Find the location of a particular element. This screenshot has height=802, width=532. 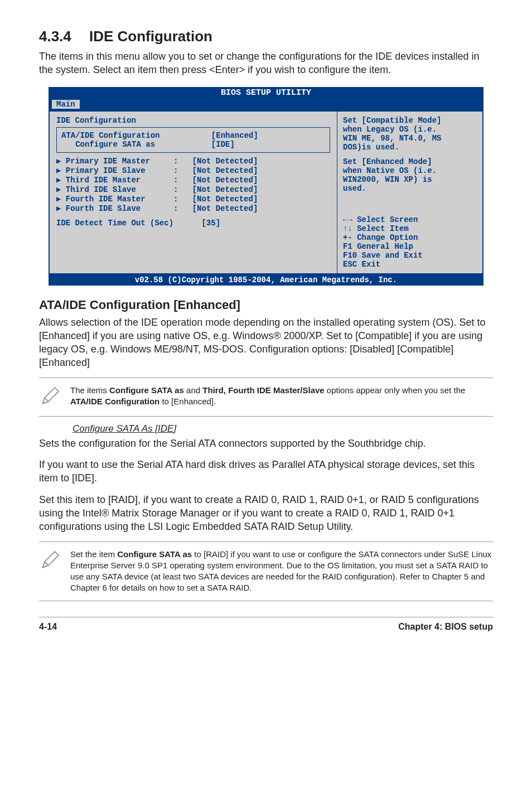

paragraph-southbridge: Sets the configuration for the Serial AT… is located at coordinates (266, 443).